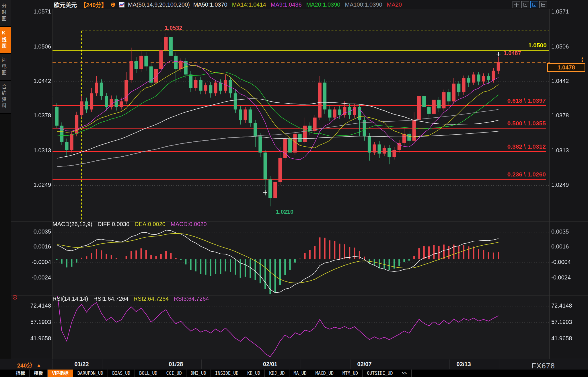 The height and width of the screenshot is (377, 588). Describe the element at coordinates (32, 46) in the screenshot. I see `price-axis-left-label: 1.0506` at that location.